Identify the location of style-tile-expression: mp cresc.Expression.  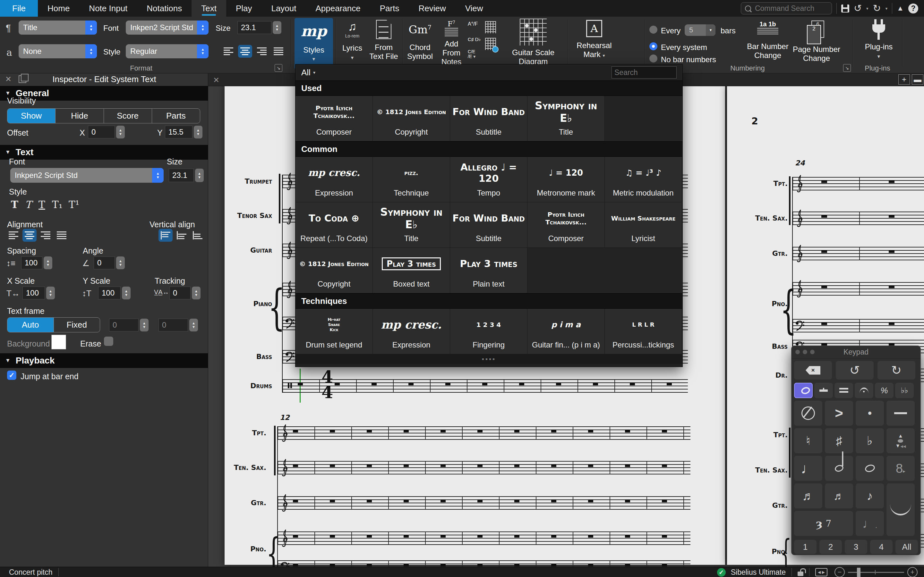
(412, 331).